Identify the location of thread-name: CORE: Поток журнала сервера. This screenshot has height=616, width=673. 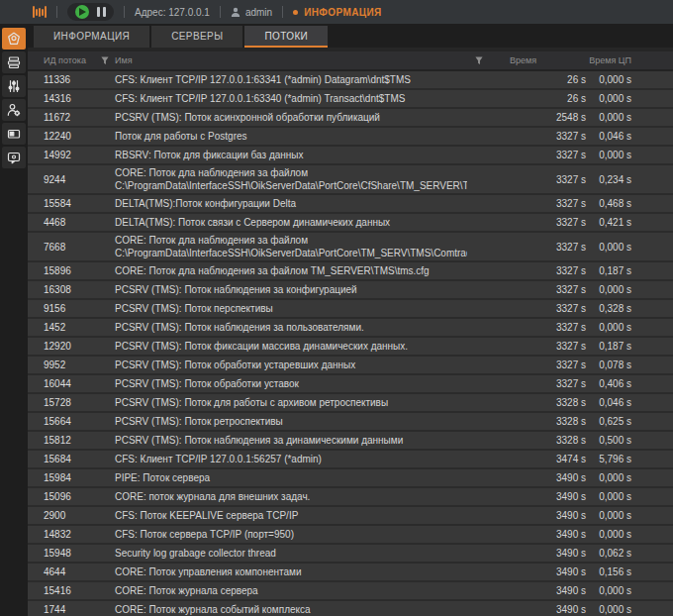
(291, 590).